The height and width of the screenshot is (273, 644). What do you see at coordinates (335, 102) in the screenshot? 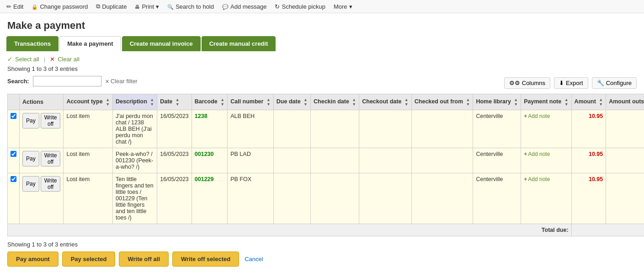
I see `col-checkin-date: Checkin date ▲▼` at bounding box center [335, 102].